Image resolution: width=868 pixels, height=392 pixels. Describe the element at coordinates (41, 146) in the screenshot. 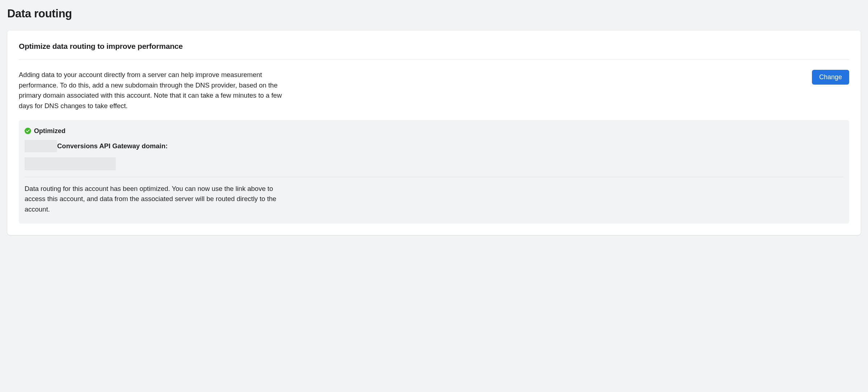

I see `redacted-prefix` at that location.